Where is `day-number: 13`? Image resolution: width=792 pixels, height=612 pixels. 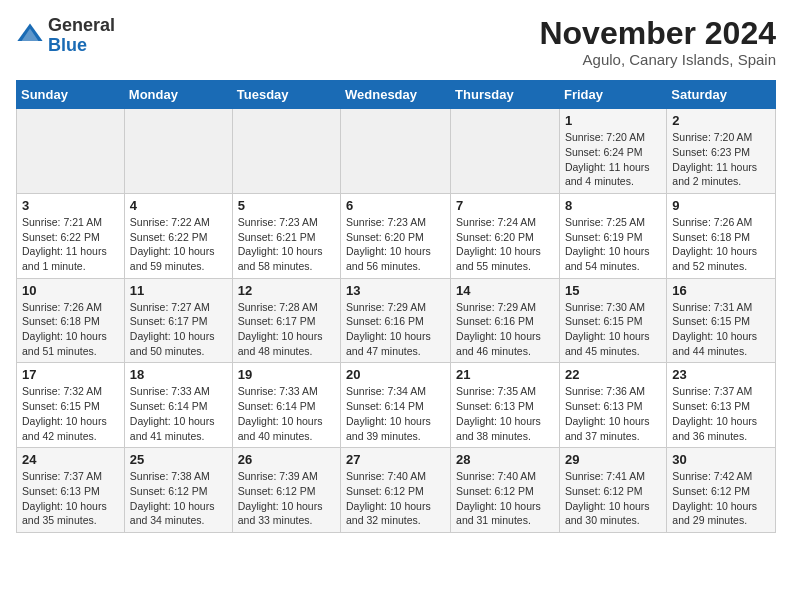 day-number: 13 is located at coordinates (396, 290).